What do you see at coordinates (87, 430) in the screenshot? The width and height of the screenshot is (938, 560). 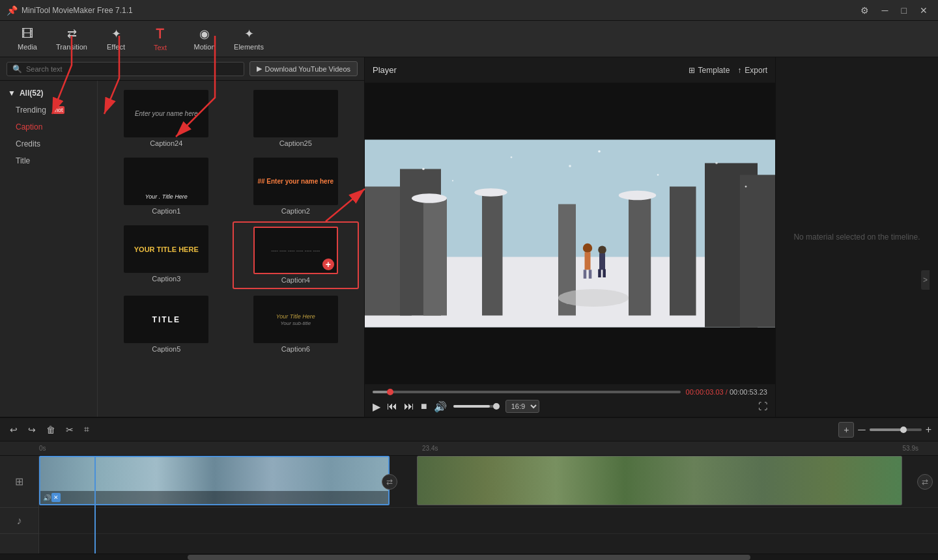 I see `crop-button: ⌗` at bounding box center [87, 430].